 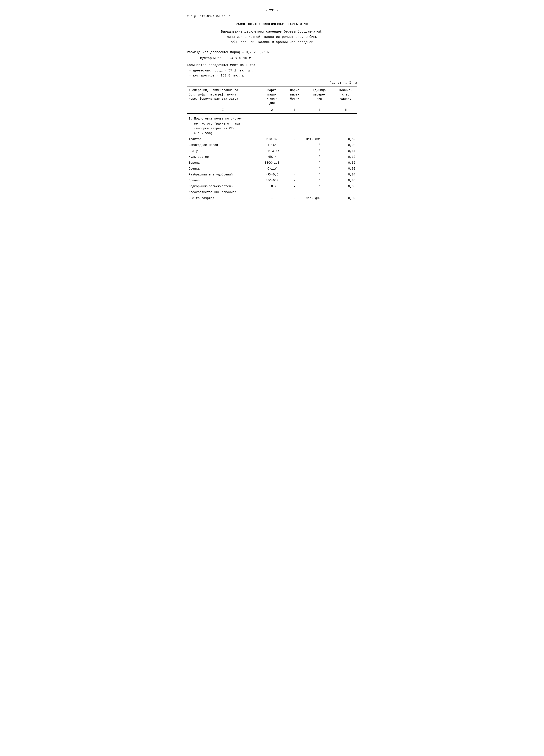 What do you see at coordinates (272, 198) in the screenshot?
I see `table-row: – 3-го разряда – – чел.-дн. 0,02` at bounding box center [272, 198].